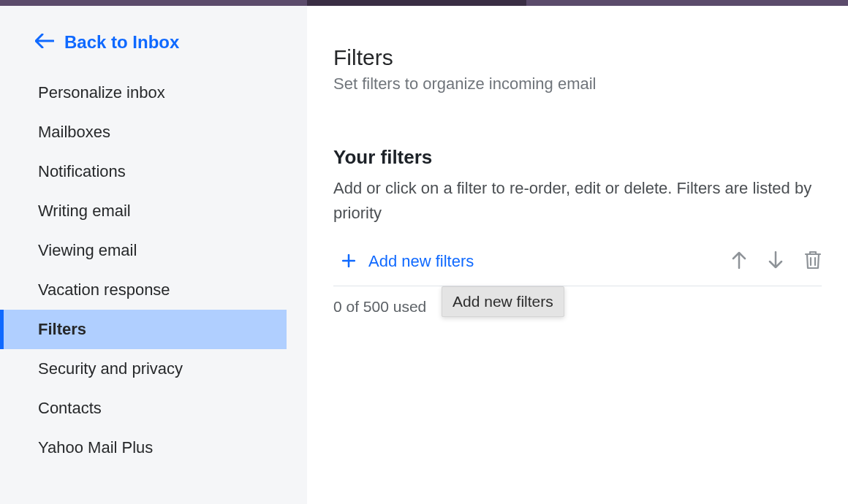 This screenshot has height=504, width=848. Describe the element at coordinates (578, 301) in the screenshot. I see `filter-usage-row: 0 of 500 used Add new filters` at that location.